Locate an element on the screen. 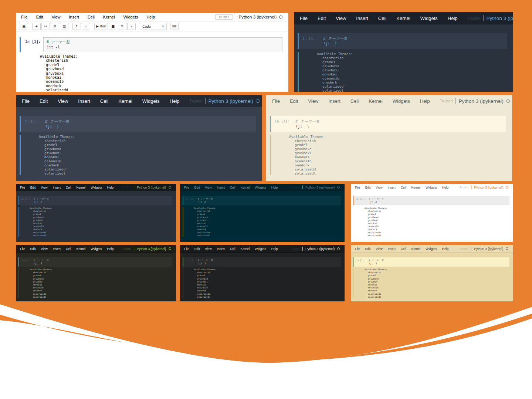 This screenshot has height=399, width=532. restart-kernel-button: ⟳ is located at coordinates (122, 27).